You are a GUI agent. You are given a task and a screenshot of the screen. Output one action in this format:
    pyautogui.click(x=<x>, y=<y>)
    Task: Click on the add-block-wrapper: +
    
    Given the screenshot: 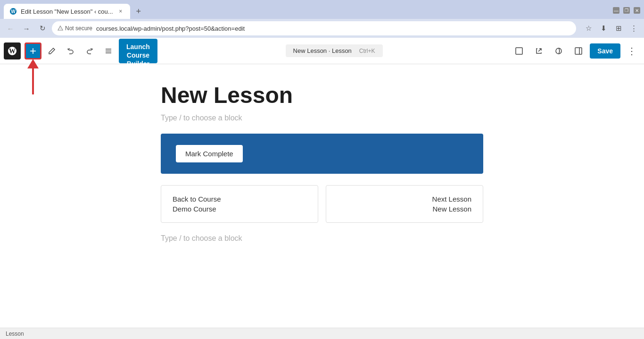 What is the action you would take?
    pyautogui.click(x=33, y=51)
    